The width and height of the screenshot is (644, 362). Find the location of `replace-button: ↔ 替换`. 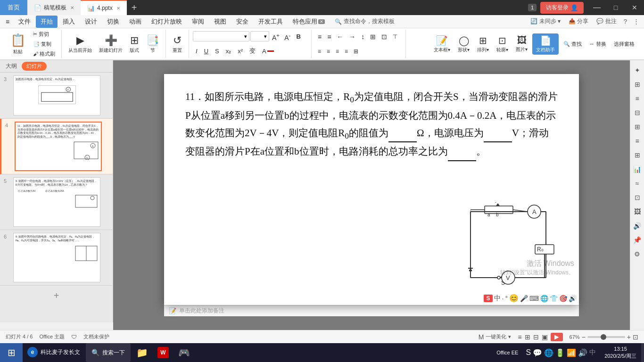

replace-button: ↔ 替换 is located at coordinates (598, 44).